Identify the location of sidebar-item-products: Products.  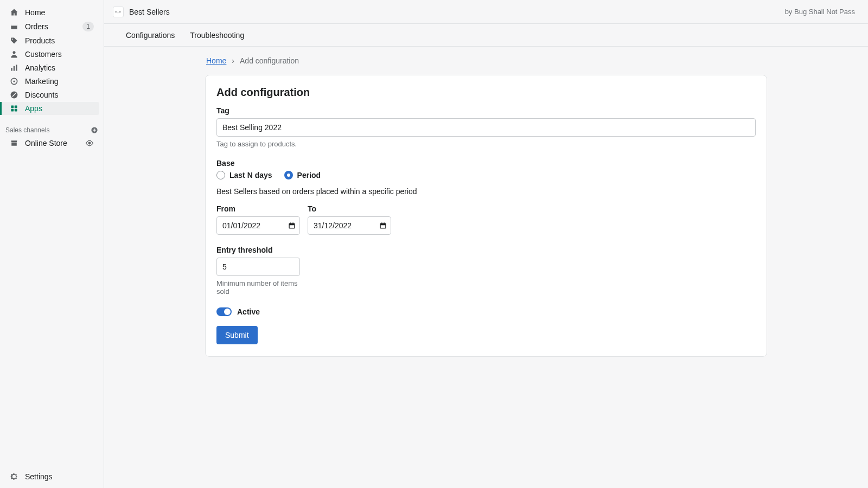
(52, 41).